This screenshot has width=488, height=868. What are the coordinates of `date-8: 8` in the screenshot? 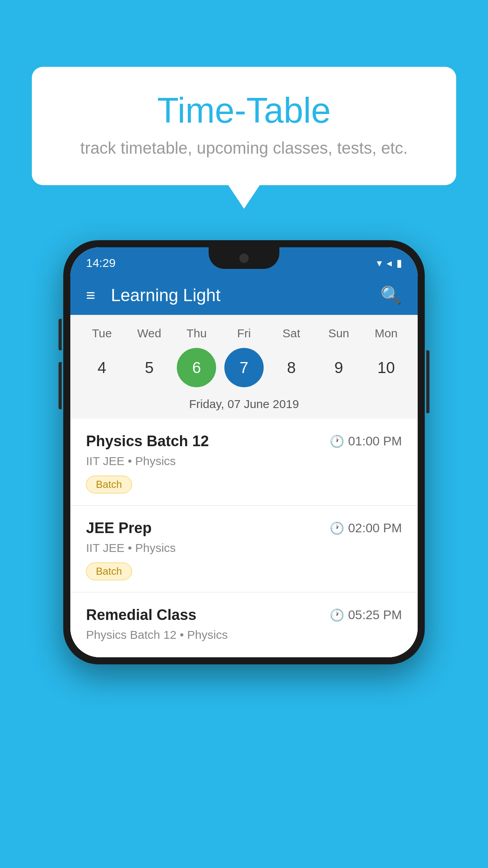 It's located at (292, 368).